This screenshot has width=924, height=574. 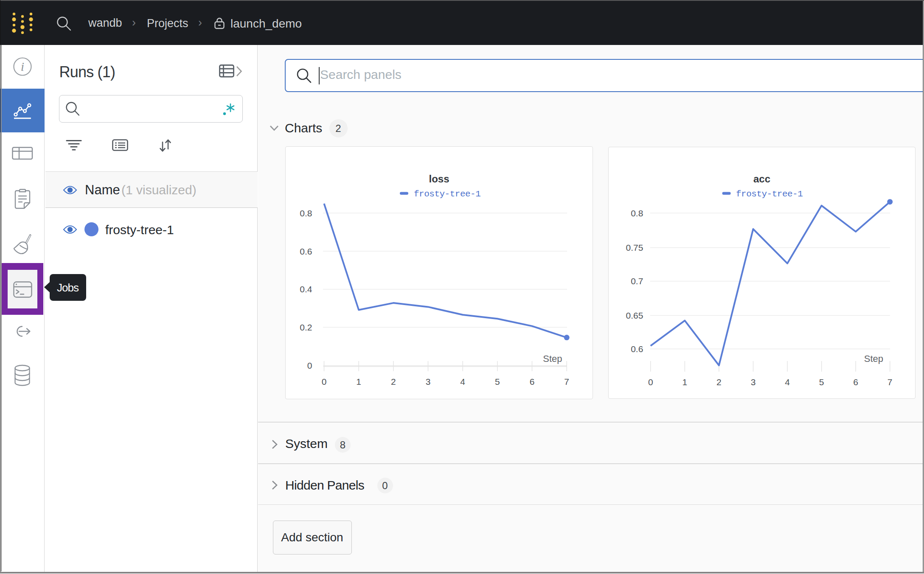 I want to click on svg-text: 0.4, so click(x=306, y=289).